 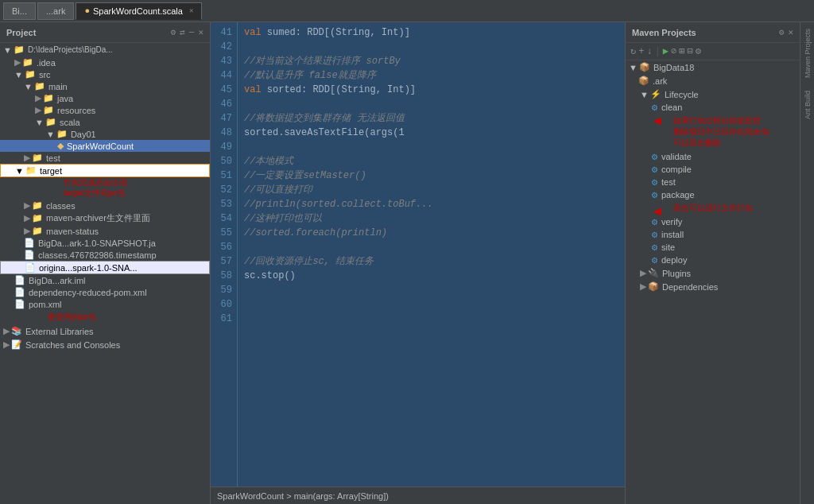 I want to click on code-line-55: //sorted.foreach(println), so click(x=431, y=233).